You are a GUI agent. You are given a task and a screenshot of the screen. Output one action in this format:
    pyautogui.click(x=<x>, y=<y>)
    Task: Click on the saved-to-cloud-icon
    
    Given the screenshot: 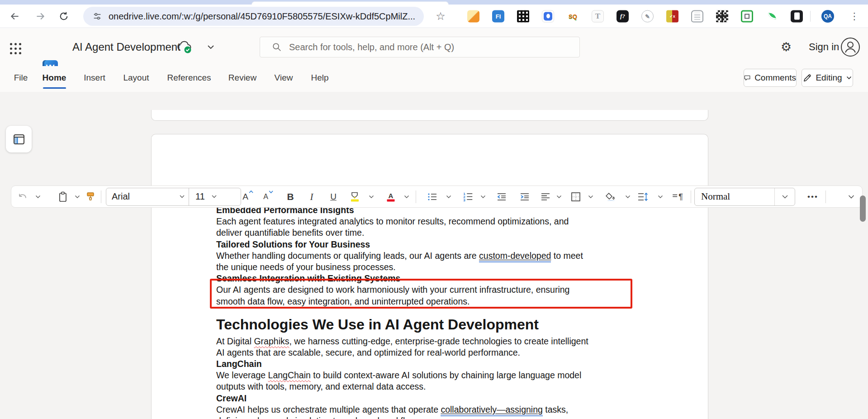 What is the action you would take?
    pyautogui.click(x=185, y=47)
    